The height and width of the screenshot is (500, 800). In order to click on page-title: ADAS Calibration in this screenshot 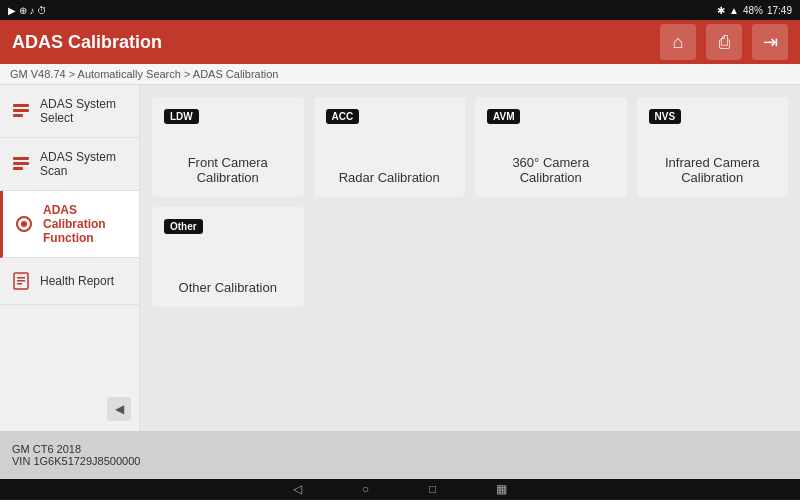, I will do `click(87, 42)`.